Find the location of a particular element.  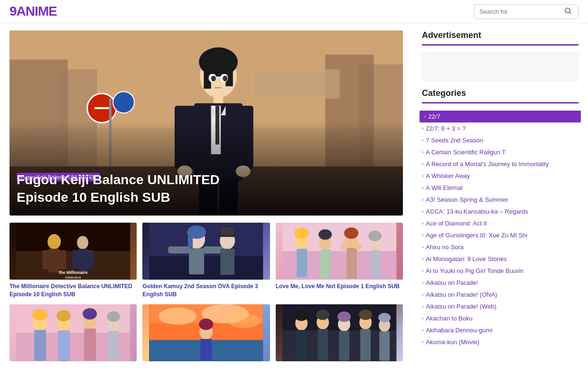

thumb-caption-1: The Millionaire Detective Balance UNLIMI… is located at coordinates (73, 291).